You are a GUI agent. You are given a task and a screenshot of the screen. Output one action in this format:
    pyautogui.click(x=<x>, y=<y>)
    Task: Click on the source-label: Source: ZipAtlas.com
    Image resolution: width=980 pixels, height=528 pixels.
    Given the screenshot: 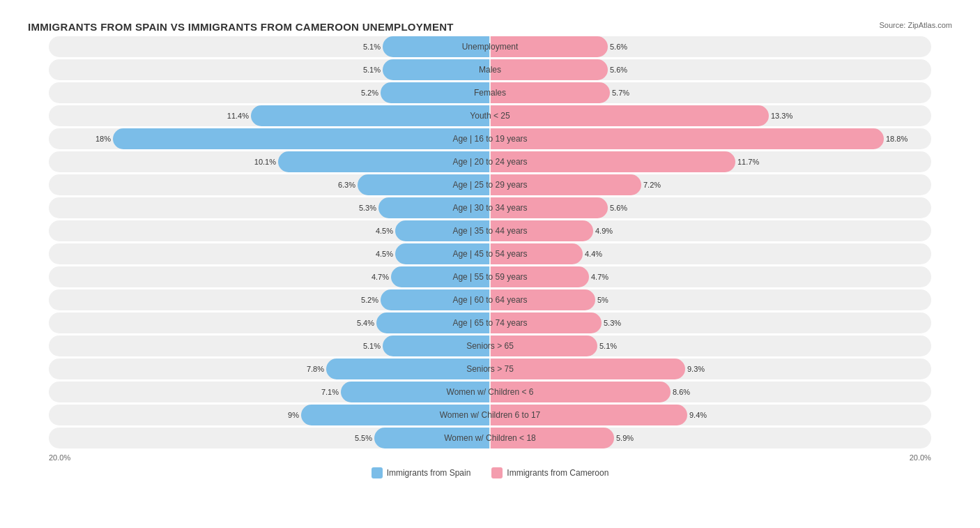 What is the action you would take?
    pyautogui.click(x=916, y=25)
    